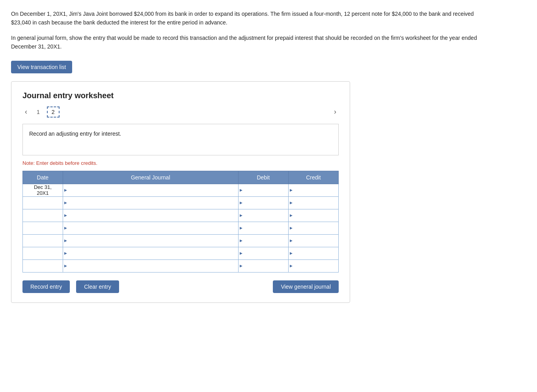 The image size is (537, 392). I want to click on next-tab-button: ›, so click(335, 112).